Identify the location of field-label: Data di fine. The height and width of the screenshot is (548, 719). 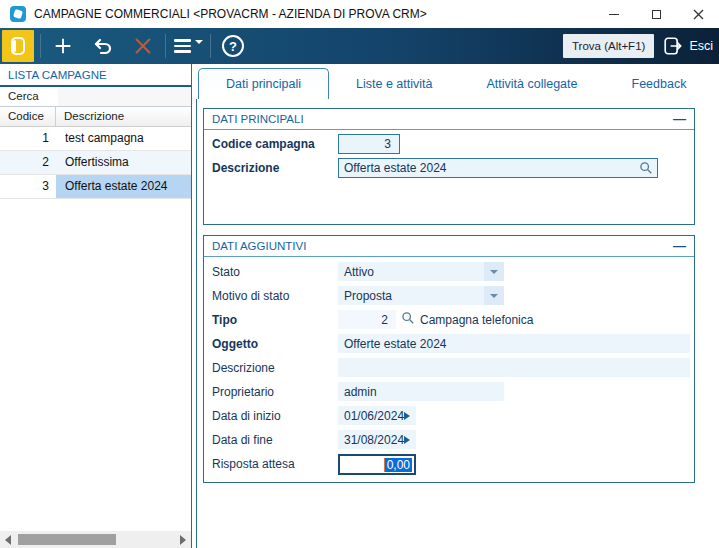
(242, 440).